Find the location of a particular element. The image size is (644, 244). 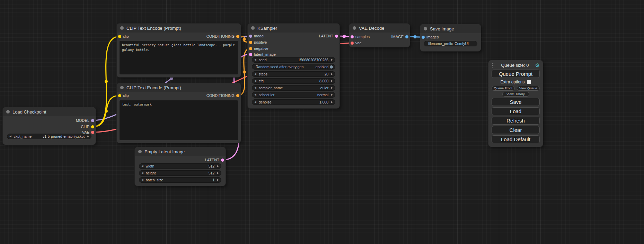

height-widget: ◀ height 512 ▶ is located at coordinates (180, 173).